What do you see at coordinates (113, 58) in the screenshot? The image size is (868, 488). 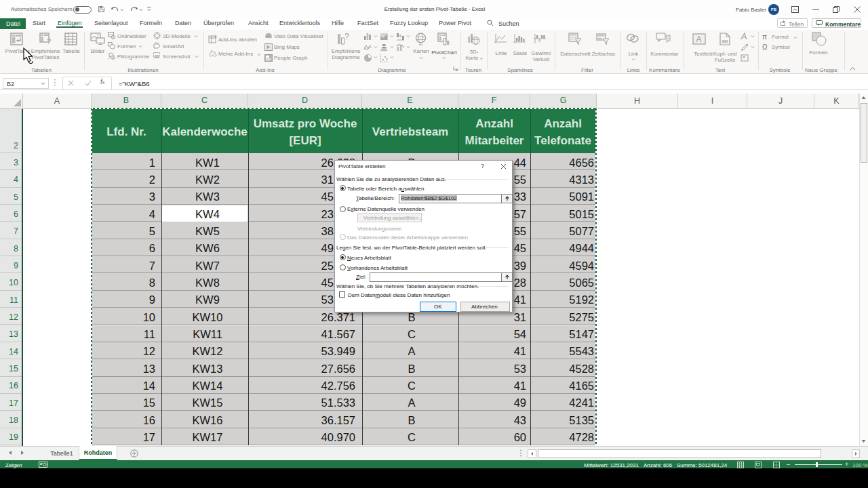 I see `svg-text: 5` at bounding box center [113, 58].